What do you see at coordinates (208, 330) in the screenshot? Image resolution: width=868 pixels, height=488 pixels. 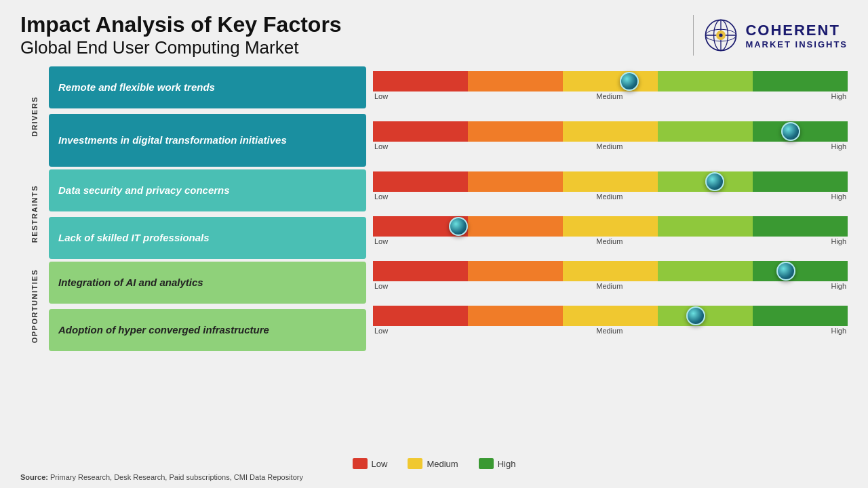 I see `factor-cell-opportunities-1: Adoption of hyper converged infrastructu…` at bounding box center [208, 330].